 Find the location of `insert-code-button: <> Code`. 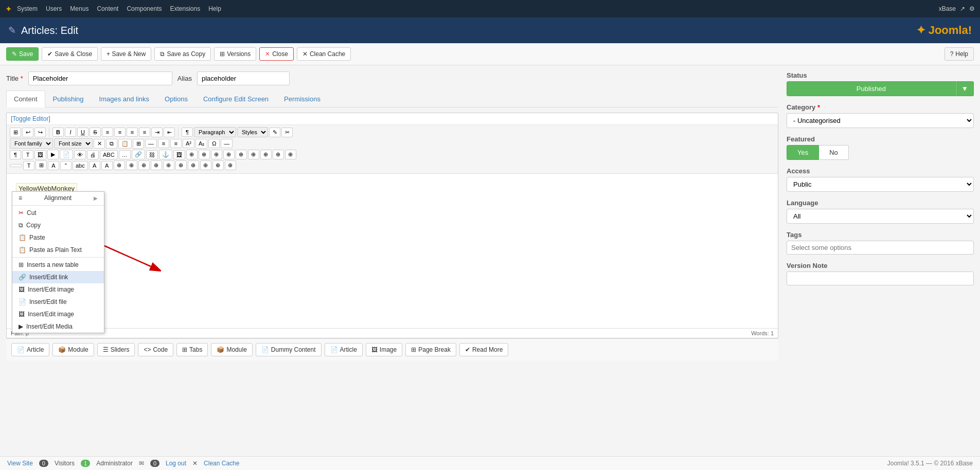

insert-code-button: <> Code is located at coordinates (155, 350).